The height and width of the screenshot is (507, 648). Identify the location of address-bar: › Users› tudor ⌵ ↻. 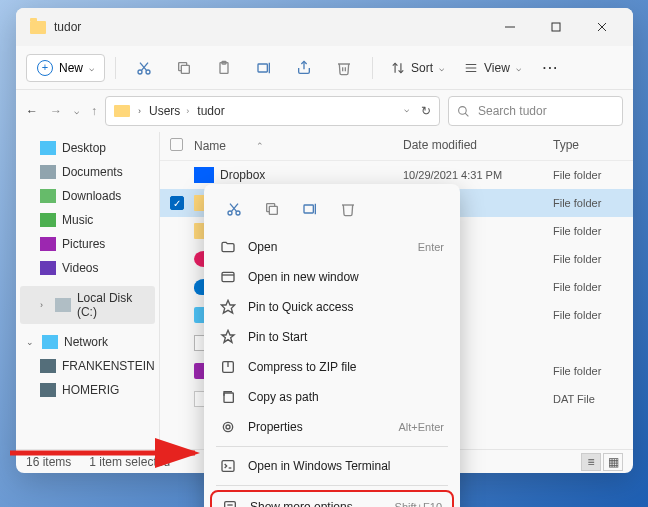
(272, 111).